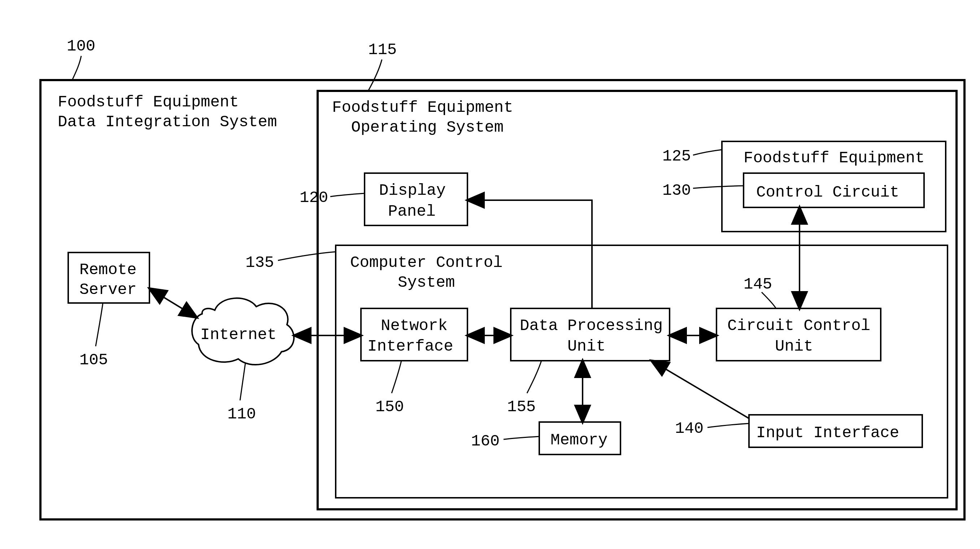 The height and width of the screenshot is (549, 980). I want to click on opsys-title-line2: Operating System, so click(418, 127).